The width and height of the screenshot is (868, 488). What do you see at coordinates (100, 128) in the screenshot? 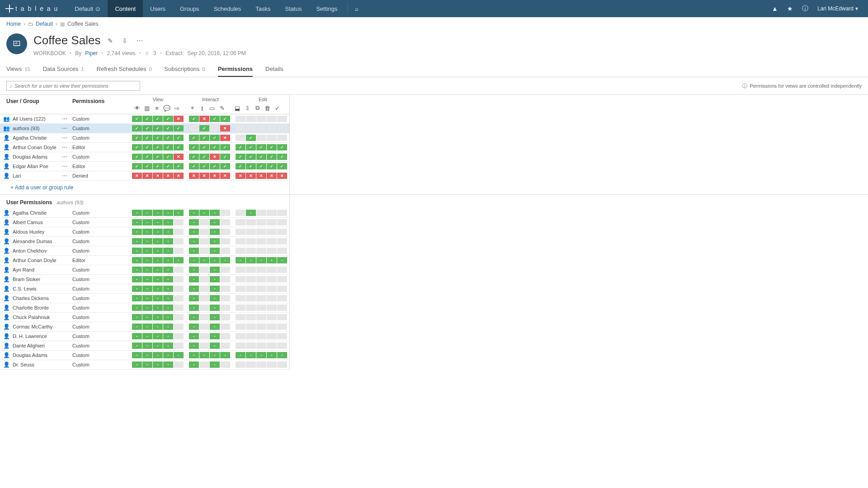
I see `rule-permission-label: Custom` at bounding box center [100, 128].